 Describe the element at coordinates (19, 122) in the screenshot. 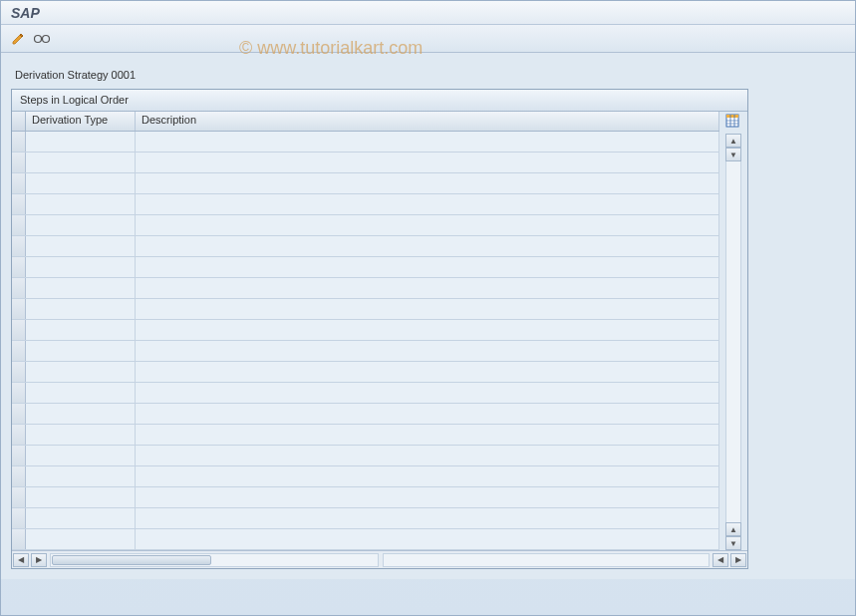

I see `select-all-header` at that location.